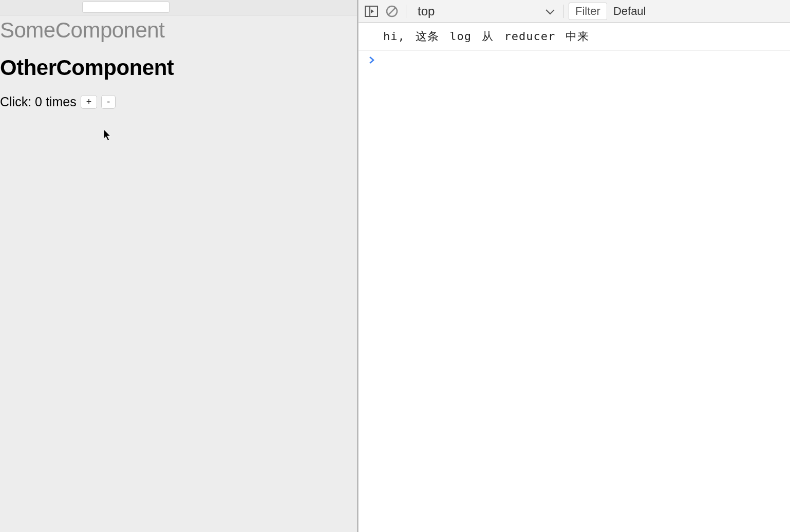 The image size is (790, 532). I want to click on log-level-label: Defaul, so click(628, 11).